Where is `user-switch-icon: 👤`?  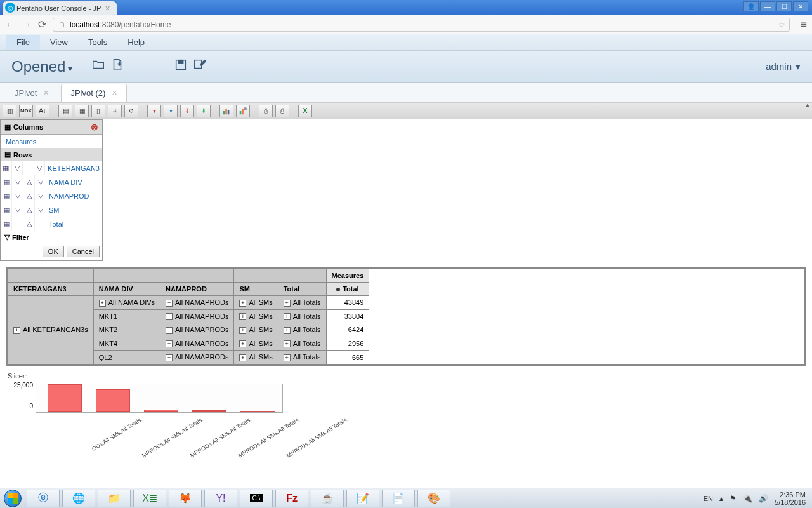
user-switch-icon: 👤 is located at coordinates (751, 6).